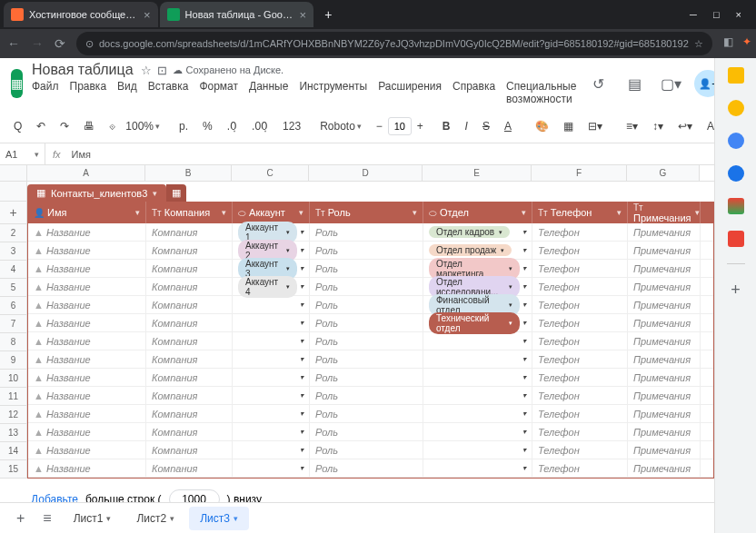 The height and width of the screenshot is (533, 756). What do you see at coordinates (371, 232) in the screenshot?
I see `table-row: ▲ НазваниеКомпанияАккаунт 1▾▾РольОтдел к…` at bounding box center [371, 232].